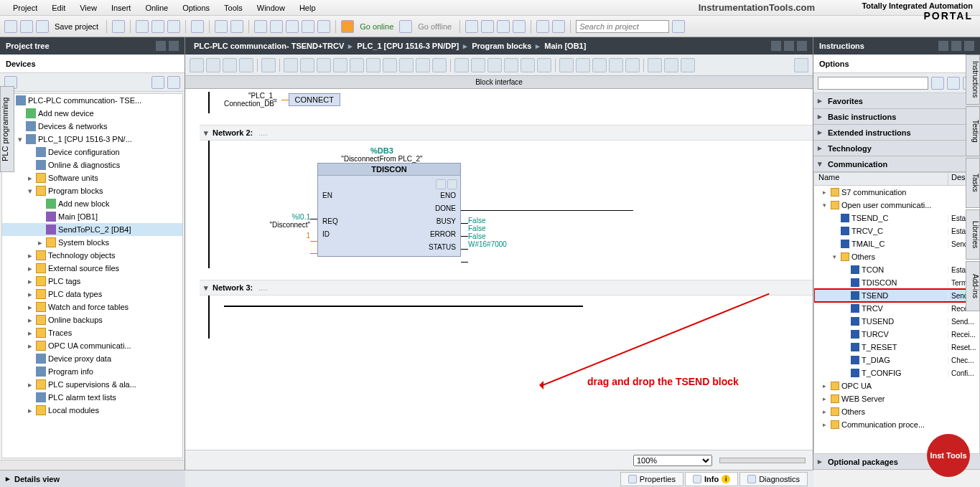 This screenshot has height=487, width=980. What do you see at coordinates (897, 205) in the screenshot?
I see `instr-item-open user communicati...: ▾Open user communicati...` at bounding box center [897, 205].